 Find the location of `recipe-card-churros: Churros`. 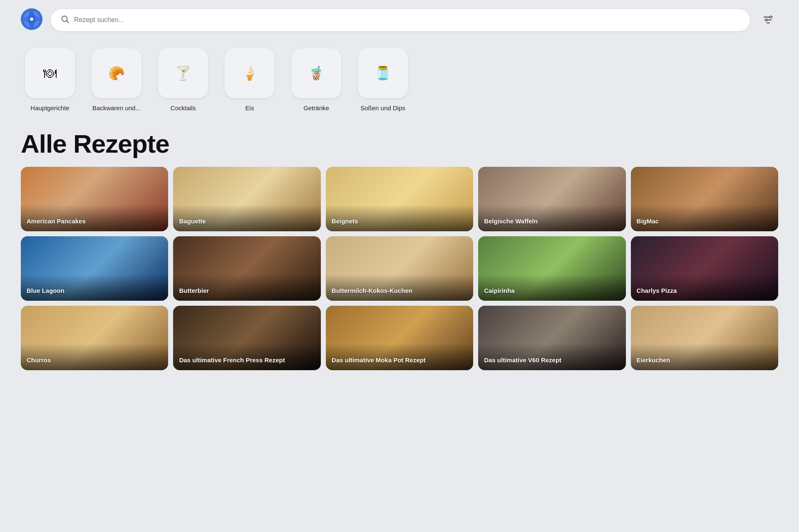

recipe-card-churros: Churros is located at coordinates (94, 338).